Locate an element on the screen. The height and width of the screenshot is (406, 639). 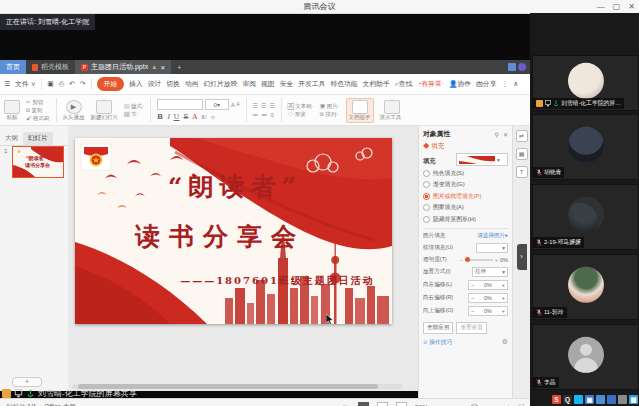
collapse-panel-tab: › is located at coordinates (522, 257).